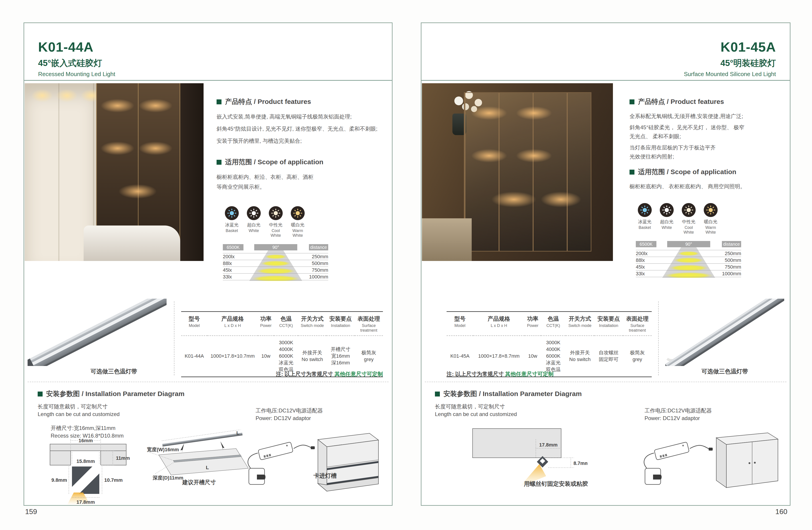 The height and width of the screenshot is (530, 812). I want to click on photo-dark-wall, so click(192, 172).